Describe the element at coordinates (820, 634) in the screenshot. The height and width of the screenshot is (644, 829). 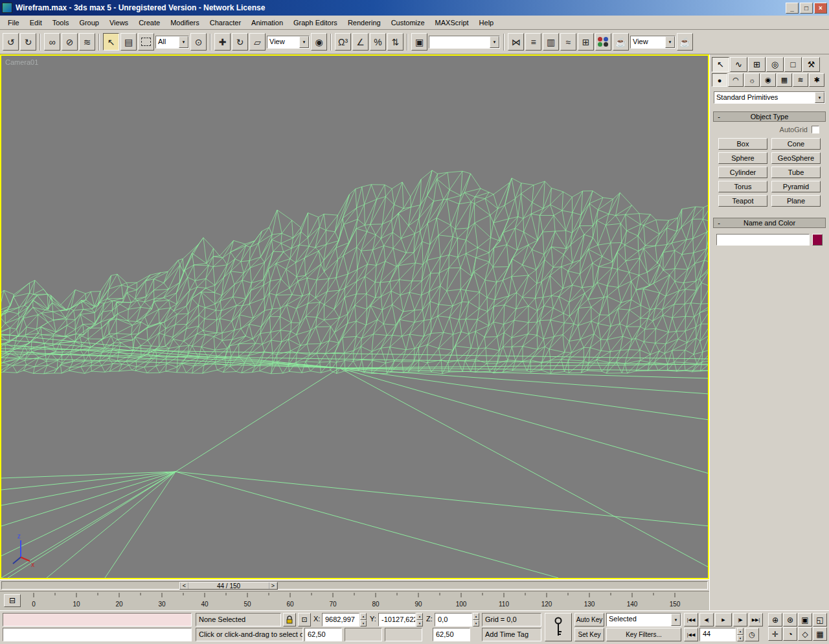
I see `min-max-toggle-icon: ▦` at that location.